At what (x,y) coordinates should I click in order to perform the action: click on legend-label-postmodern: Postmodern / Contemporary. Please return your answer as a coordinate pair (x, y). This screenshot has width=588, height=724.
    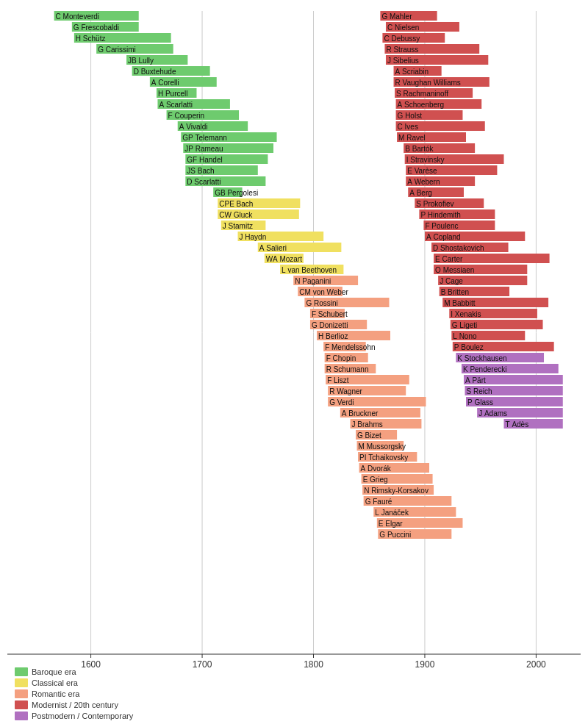
    Looking at the image, I should click on (82, 716).